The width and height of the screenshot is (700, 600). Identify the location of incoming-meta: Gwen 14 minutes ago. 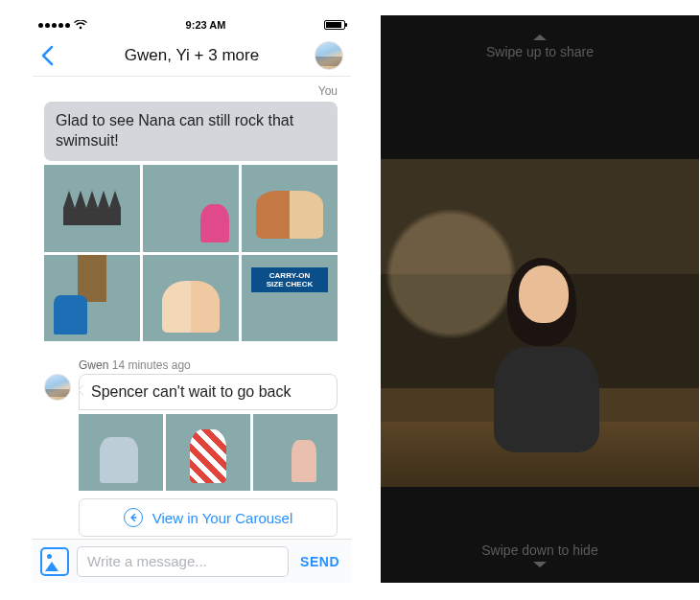
(134, 365).